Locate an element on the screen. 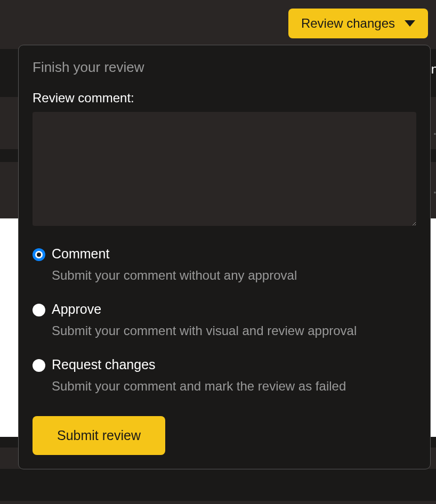 The width and height of the screenshot is (436, 504). radio-option-request-changes: Request changes Submit your comment and … is located at coordinates (224, 376).